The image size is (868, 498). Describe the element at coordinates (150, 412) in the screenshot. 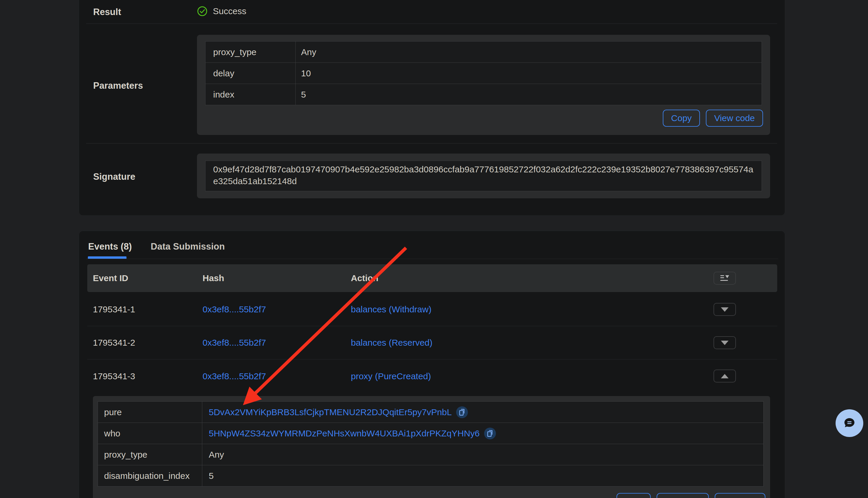

I see `detail-key: pure` at that location.